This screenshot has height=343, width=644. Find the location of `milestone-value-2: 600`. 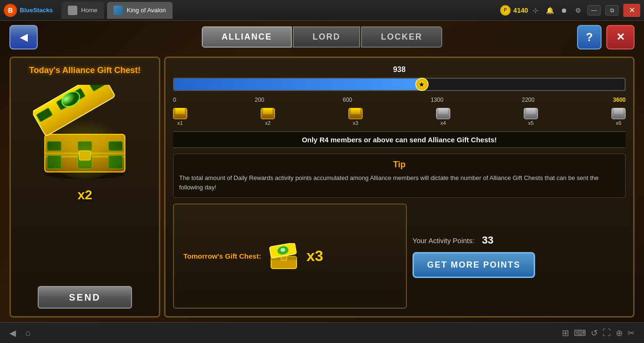

milestone-value-2: 600 is located at coordinates (347, 100).